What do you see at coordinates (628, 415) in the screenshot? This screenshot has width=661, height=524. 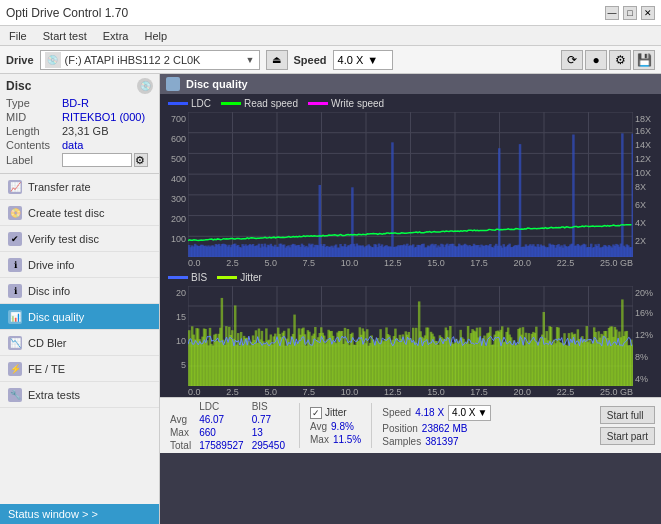 I see `start-full-button: Start full` at bounding box center [628, 415].